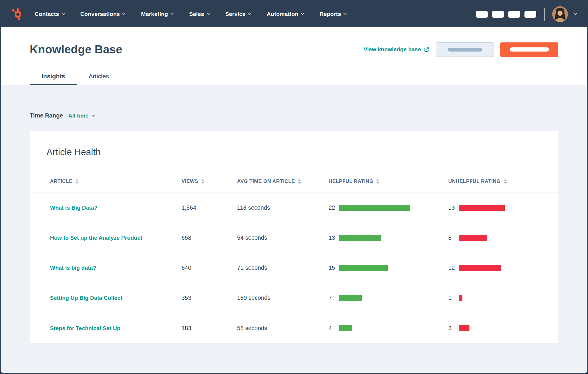 This screenshot has height=374, width=588. I want to click on views-value: 183, so click(209, 328).